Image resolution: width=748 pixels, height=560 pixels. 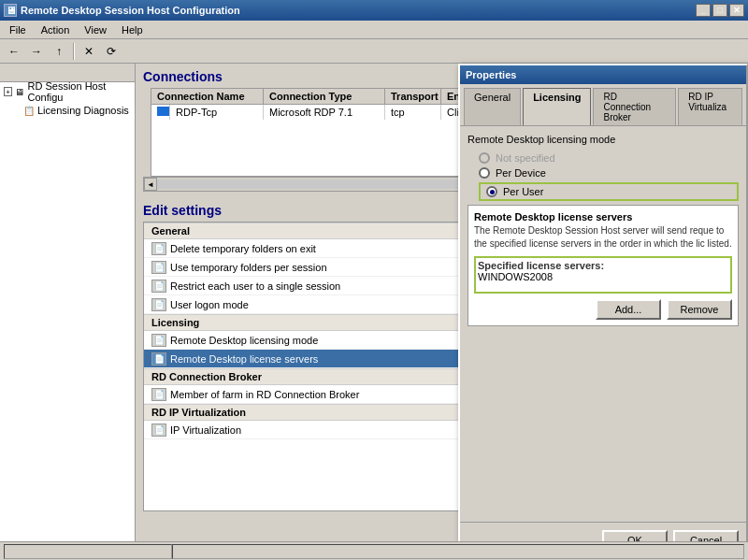 What do you see at coordinates (74, 51) in the screenshot?
I see `toolbar-separator` at bounding box center [74, 51].